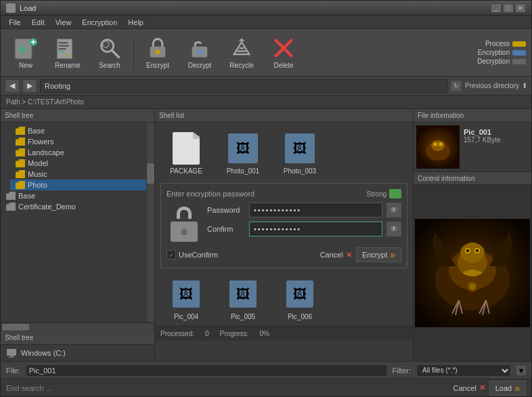 The image size is (532, 397). What do you see at coordinates (300, 298) in the screenshot?
I see `file-item-pic006: Pic_006` at bounding box center [300, 298].